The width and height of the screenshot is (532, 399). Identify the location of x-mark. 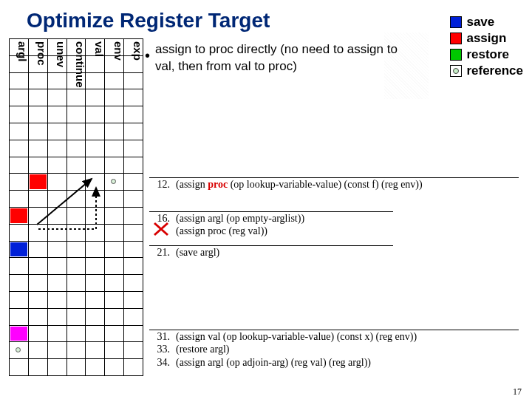
(161, 229).